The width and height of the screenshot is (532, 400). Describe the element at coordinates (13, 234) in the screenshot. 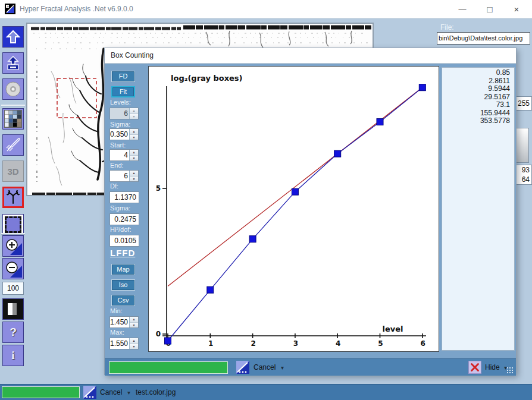

I see `toolbar-separator` at that location.